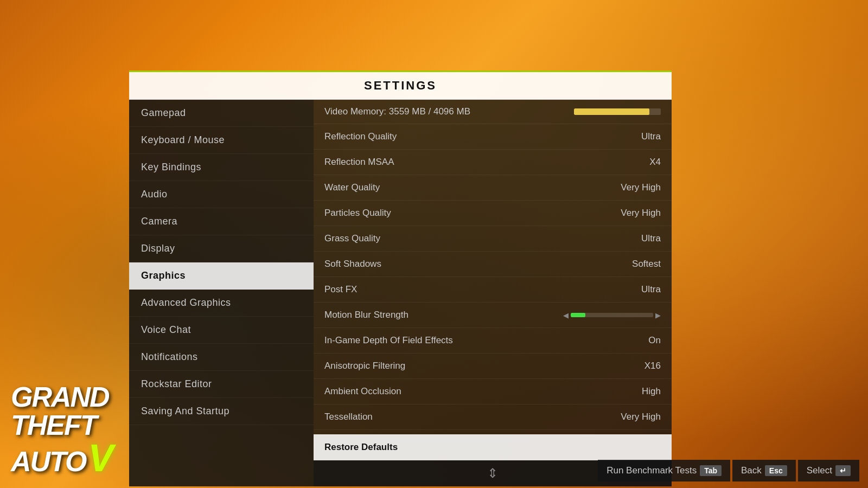 This screenshot has width=868, height=488. I want to click on setting-label: Reflection MSAA, so click(465, 162).